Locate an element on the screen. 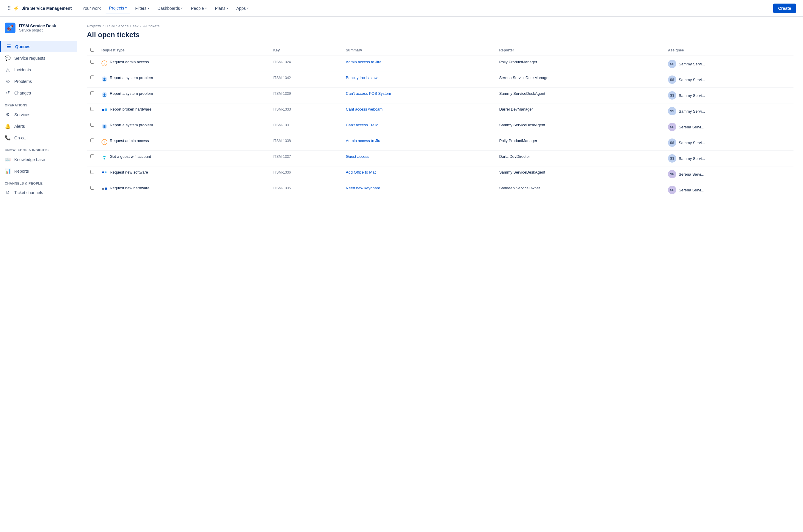  avatar: SE is located at coordinates (672, 127).